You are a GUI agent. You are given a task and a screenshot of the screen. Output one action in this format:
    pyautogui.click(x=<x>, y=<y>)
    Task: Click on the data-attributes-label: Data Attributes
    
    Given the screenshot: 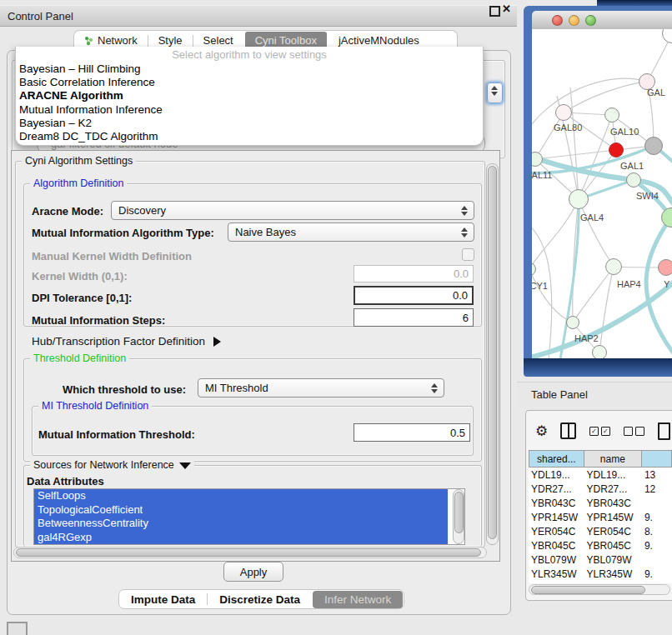 What is the action you would take?
    pyautogui.click(x=65, y=482)
    